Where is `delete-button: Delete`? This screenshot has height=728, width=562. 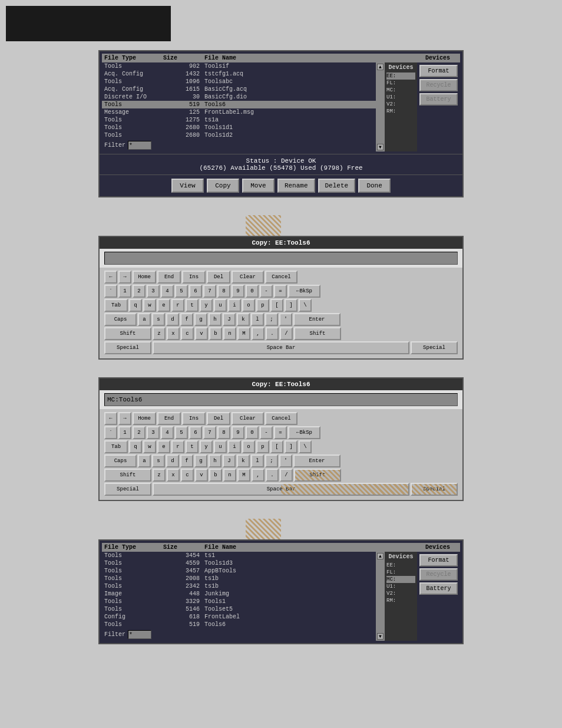
delete-button: Delete is located at coordinates (337, 186).